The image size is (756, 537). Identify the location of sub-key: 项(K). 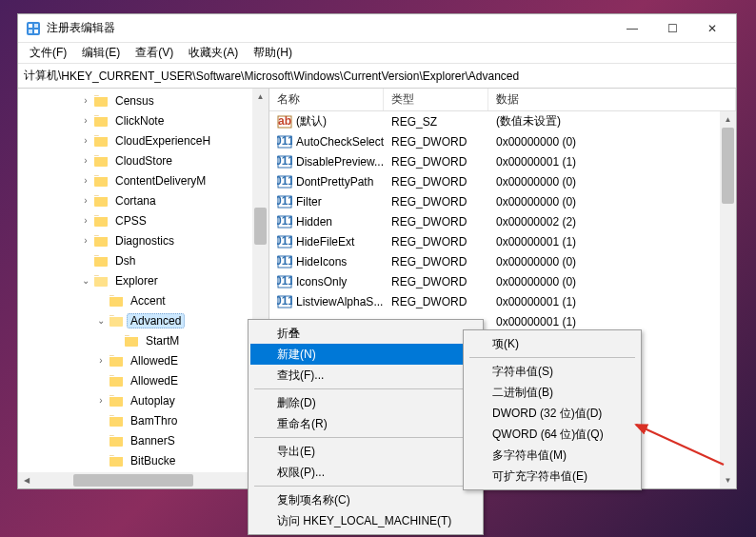
(552, 344).